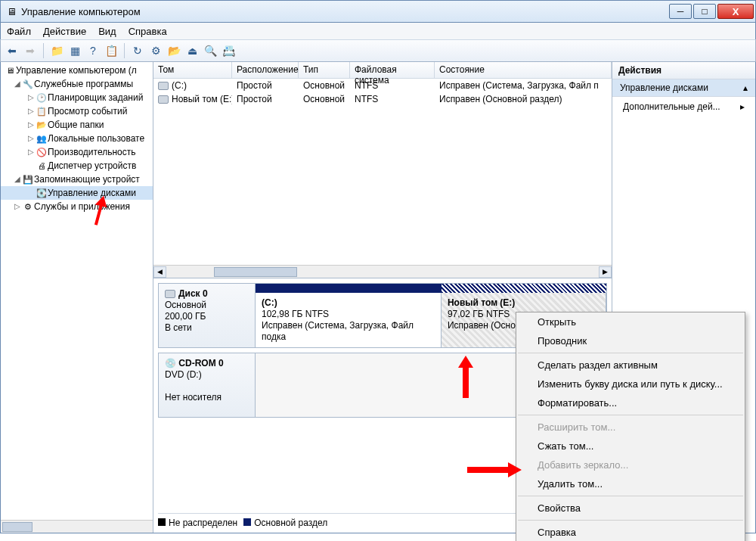 The height and width of the screenshot is (541, 756). Describe the element at coordinates (77, 166) in the screenshot. I see `tree-device-manager: 🖨Диспетчер устройств` at that location.